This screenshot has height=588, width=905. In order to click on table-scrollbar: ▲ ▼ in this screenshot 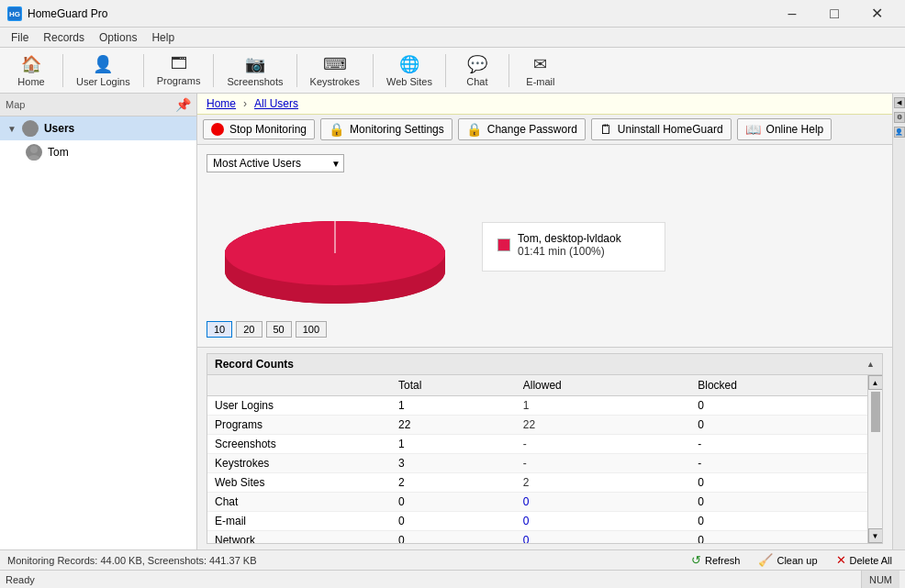, I will do `click(875, 459)`.